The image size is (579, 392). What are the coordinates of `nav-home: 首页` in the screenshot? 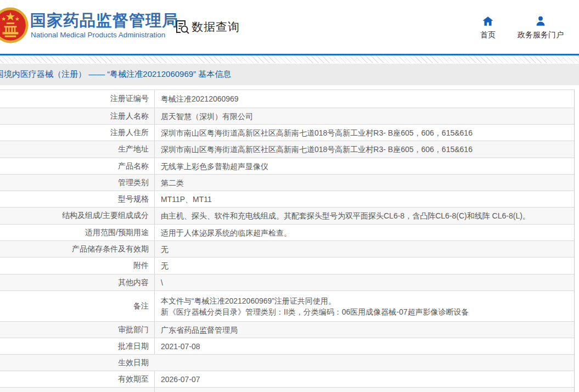 It's located at (488, 27).